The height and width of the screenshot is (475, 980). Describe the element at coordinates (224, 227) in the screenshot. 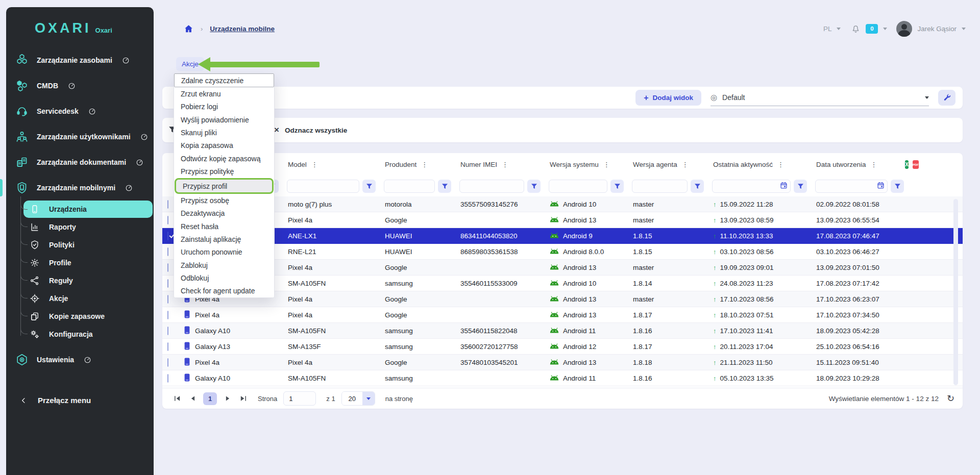

I see `menu-item-reset-hasła: Reset hasła` at that location.